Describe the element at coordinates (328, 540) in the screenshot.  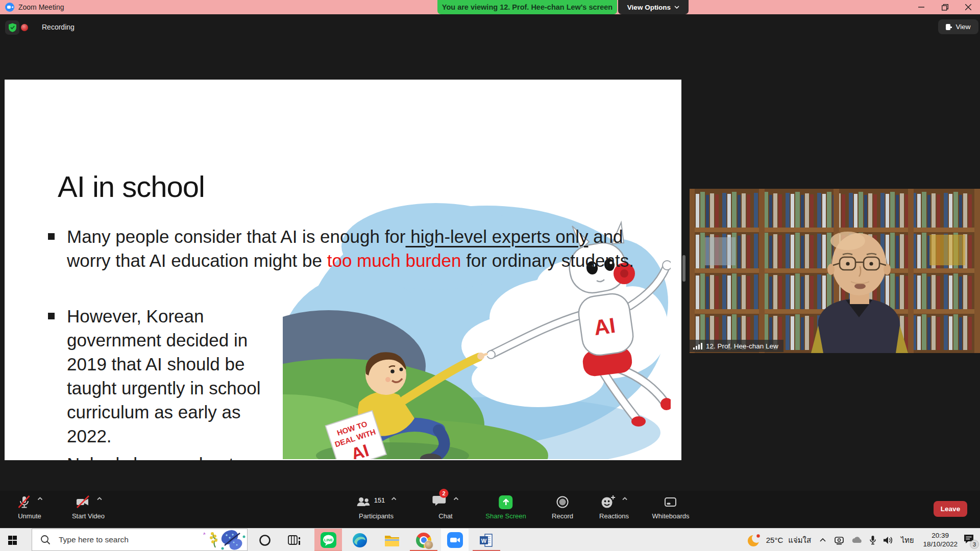
I see `taskbar-app-line: LINE` at that location.